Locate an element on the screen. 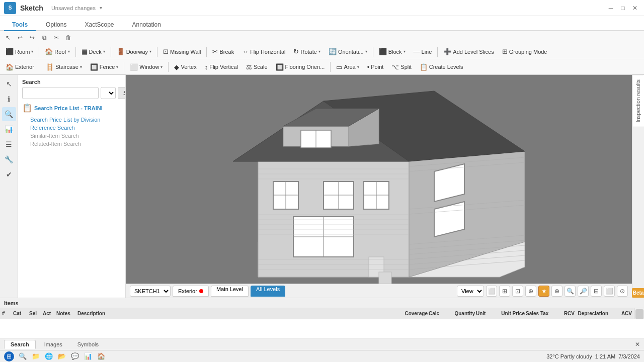 Image resolution: width=644 pixels, height=362 pixels. cut-btn: ✂ is located at coordinates (56, 38).